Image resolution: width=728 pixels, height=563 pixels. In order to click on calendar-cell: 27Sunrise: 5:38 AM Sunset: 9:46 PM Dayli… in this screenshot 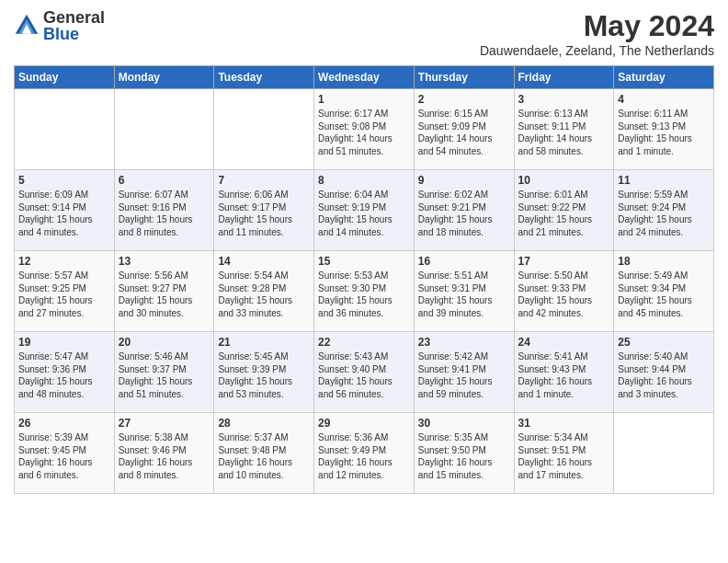, I will do `click(164, 454)`.